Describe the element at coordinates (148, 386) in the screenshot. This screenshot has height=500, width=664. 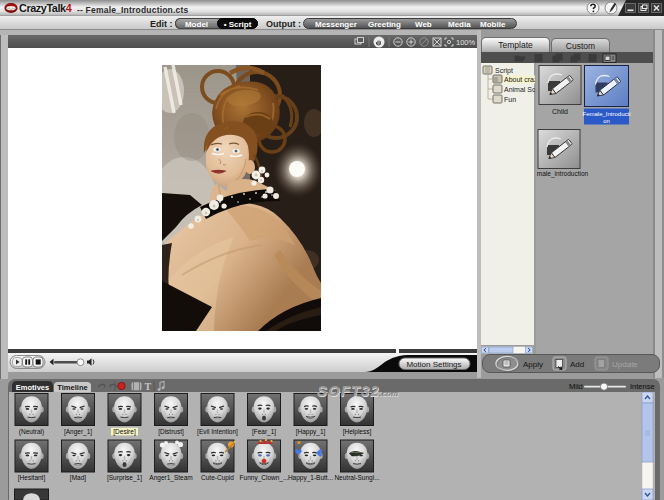
I see `svg-text: T` at that location.